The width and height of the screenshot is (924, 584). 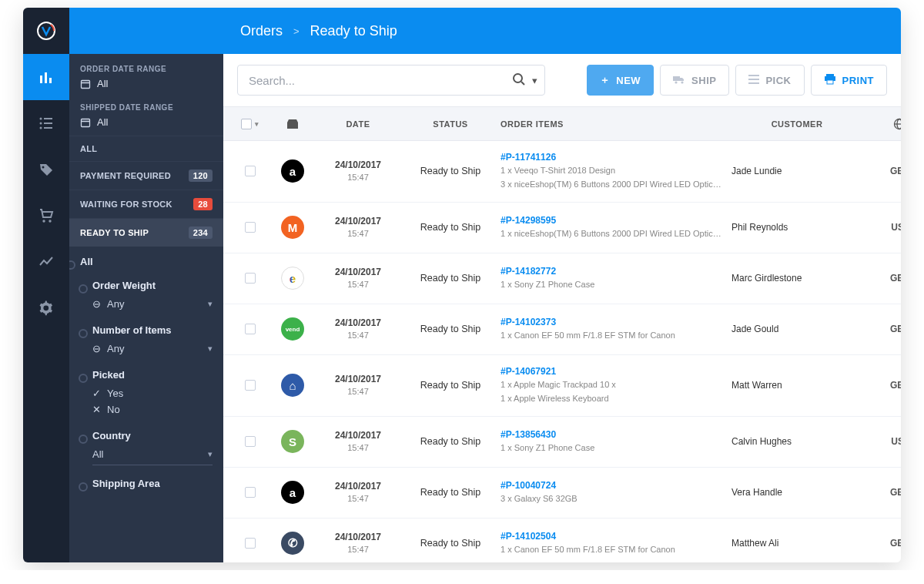 What do you see at coordinates (152, 330) in the screenshot?
I see `subfilter-items-title: Number of Items` at bounding box center [152, 330].